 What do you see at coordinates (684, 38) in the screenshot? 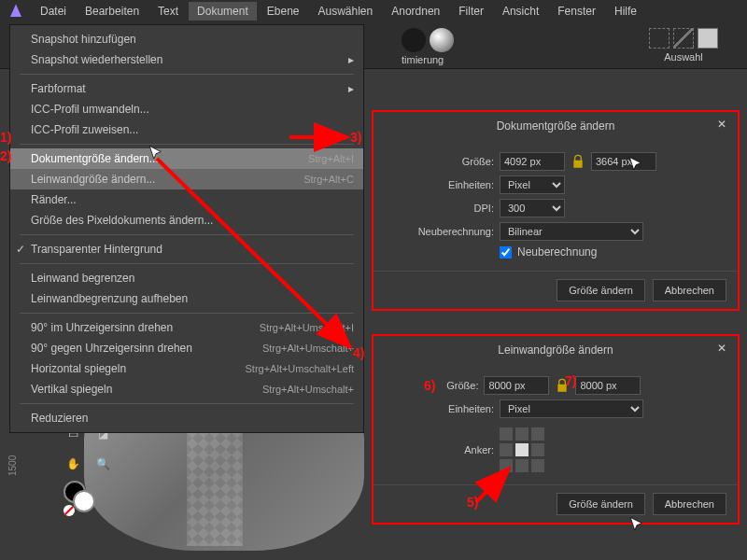
I see `marquee-diag-icon` at bounding box center [684, 38].